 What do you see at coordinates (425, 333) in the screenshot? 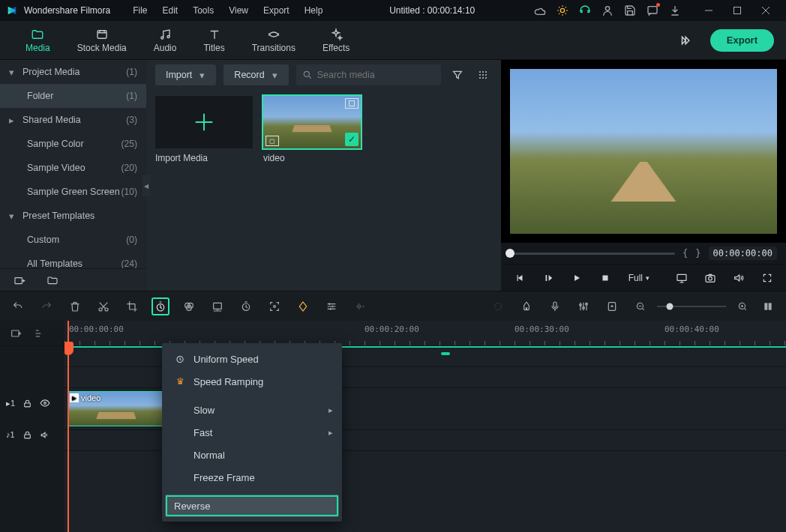
I see `timeline-ruler: 00:00:00:00 00:00:20:00 00:00:30:00 00:0…` at bounding box center [425, 333].